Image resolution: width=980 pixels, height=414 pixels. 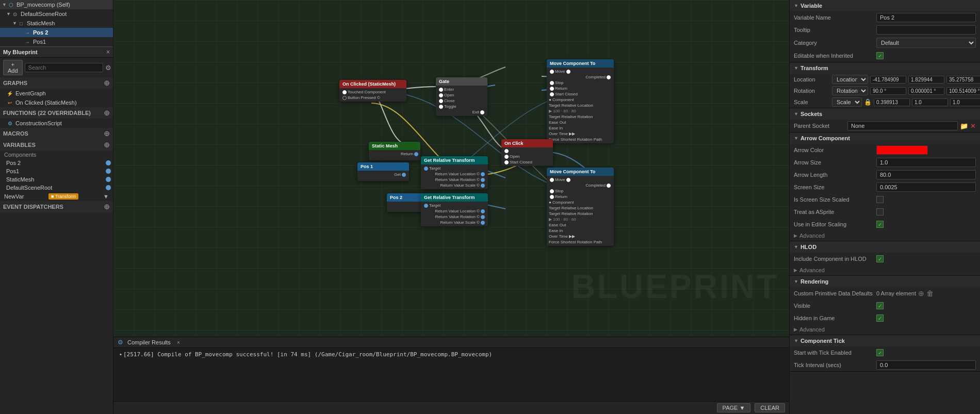 What do you see at coordinates (850, 79) in the screenshot?
I see `location-select: Location` at bounding box center [850, 79].